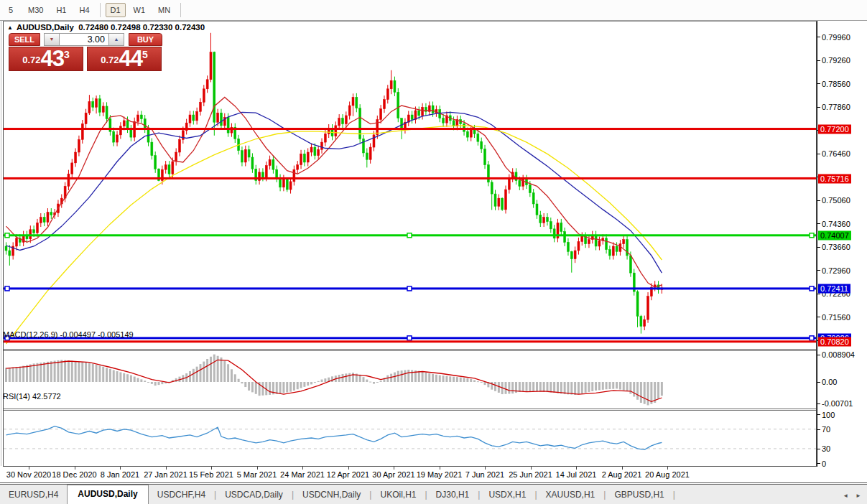 The image size is (867, 504). Describe the element at coordinates (858, 495) in the screenshot. I see `tab-scroll-right-icon: ►` at that location.